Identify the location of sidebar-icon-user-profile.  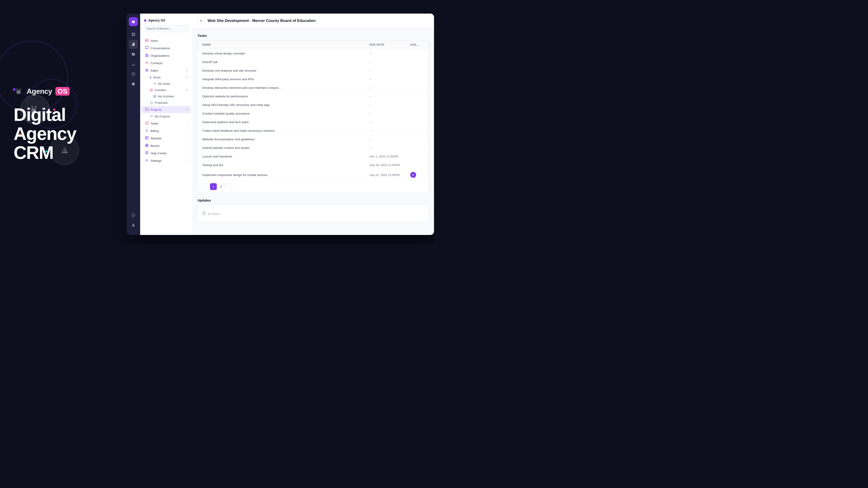
(133, 225).